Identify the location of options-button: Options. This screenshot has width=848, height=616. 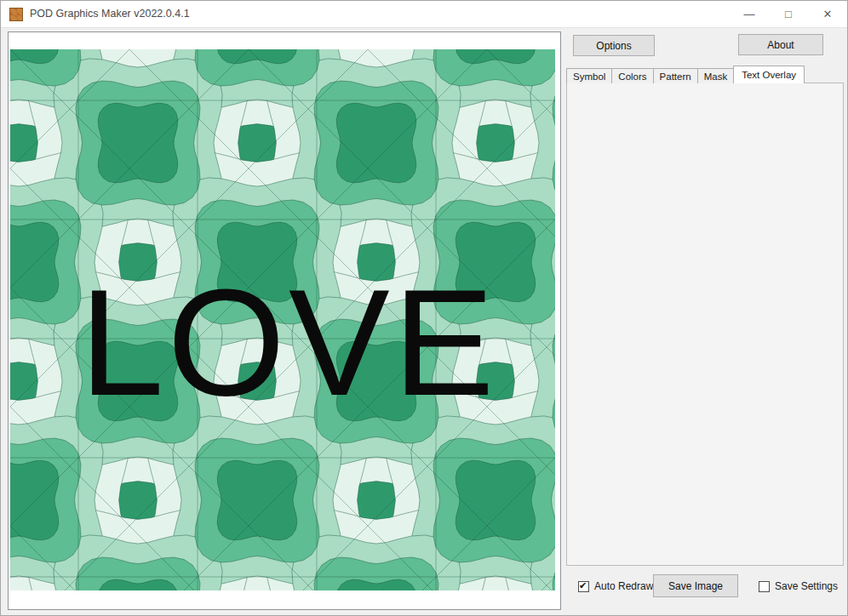
(614, 46).